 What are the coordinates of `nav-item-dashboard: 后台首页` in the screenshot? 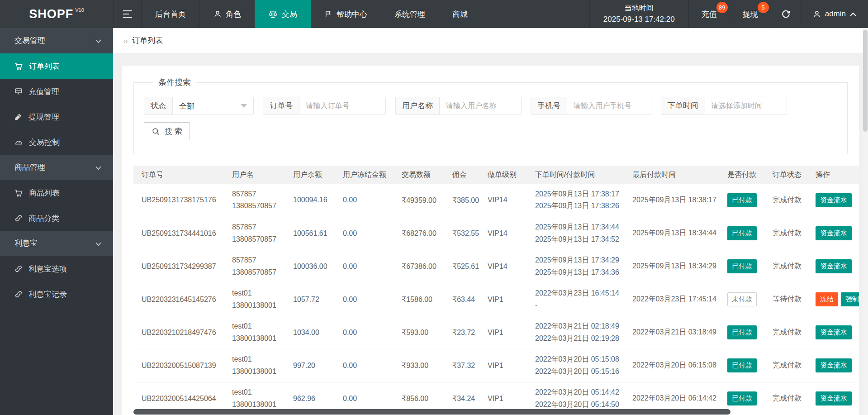 It's located at (170, 14).